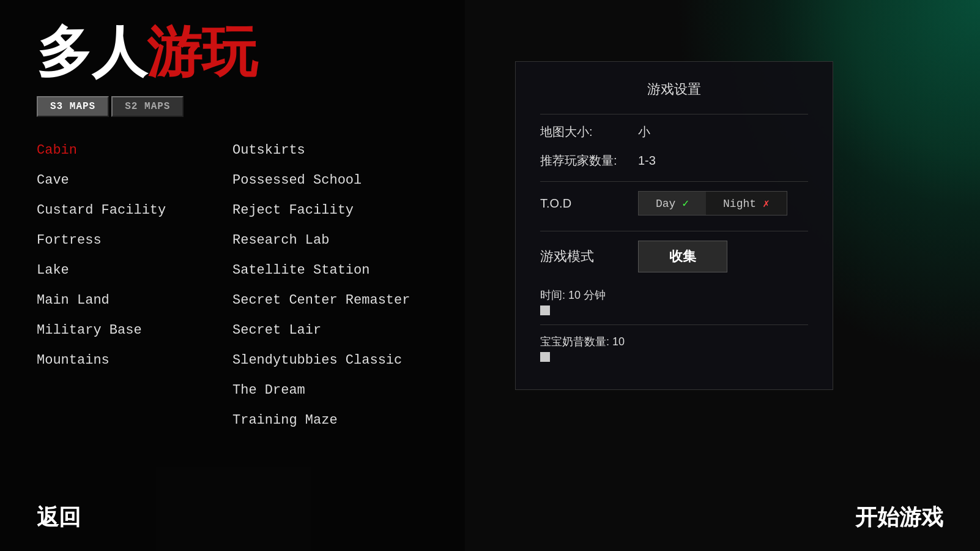 Image resolution: width=980 pixels, height=551 pixels. I want to click on title-main: 多人游玩, so click(232, 54).